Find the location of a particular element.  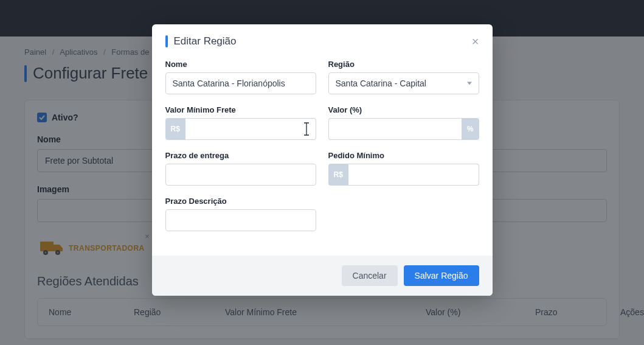

modal-title: Editar Região is located at coordinates (201, 41).